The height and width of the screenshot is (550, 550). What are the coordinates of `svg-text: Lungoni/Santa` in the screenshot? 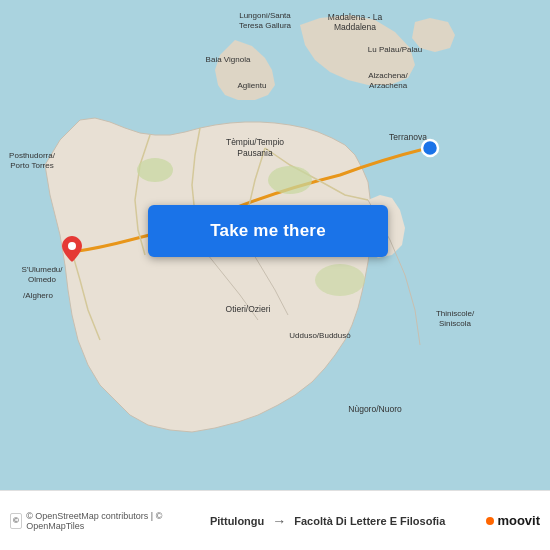 It's located at (265, 16).